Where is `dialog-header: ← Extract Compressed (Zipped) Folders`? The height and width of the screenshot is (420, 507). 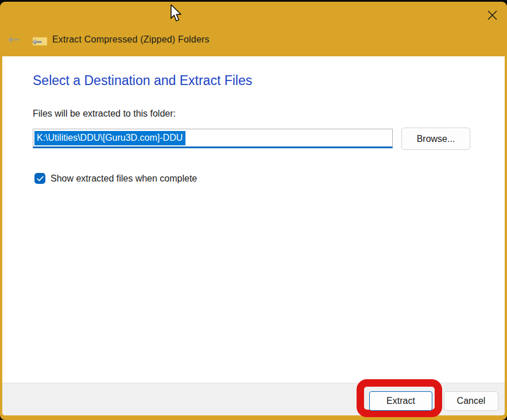 dialog-header: ← Extract Compressed (Zipped) Folders is located at coordinates (109, 40).